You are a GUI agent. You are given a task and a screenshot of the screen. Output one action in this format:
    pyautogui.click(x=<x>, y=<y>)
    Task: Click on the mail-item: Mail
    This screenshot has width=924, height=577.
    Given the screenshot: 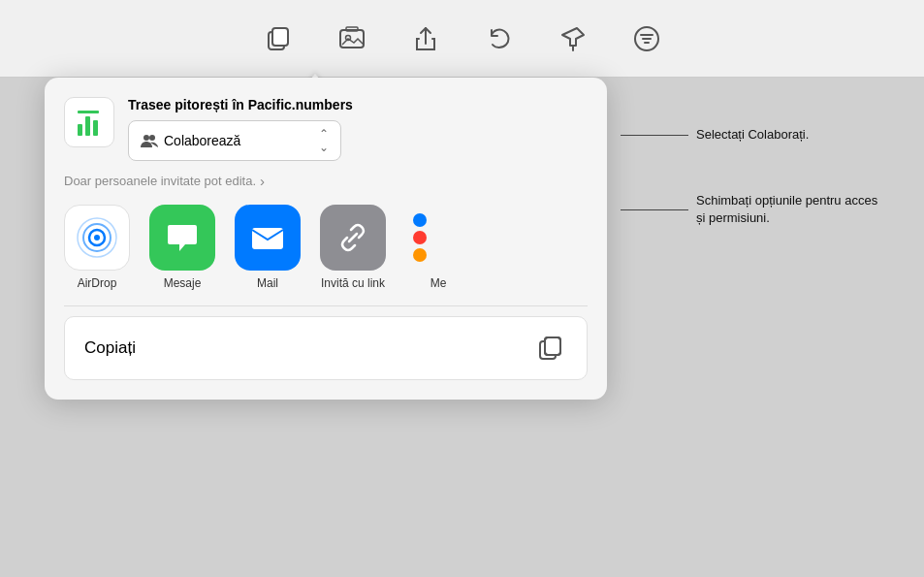 What is the action you would take?
    pyautogui.click(x=268, y=247)
    